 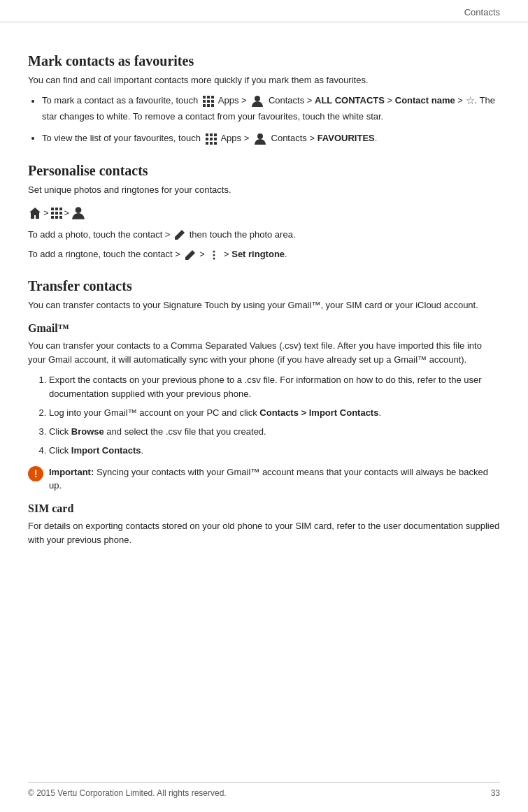 I want to click on bullet1-apps-arrow: Apps >, so click(x=232, y=101).